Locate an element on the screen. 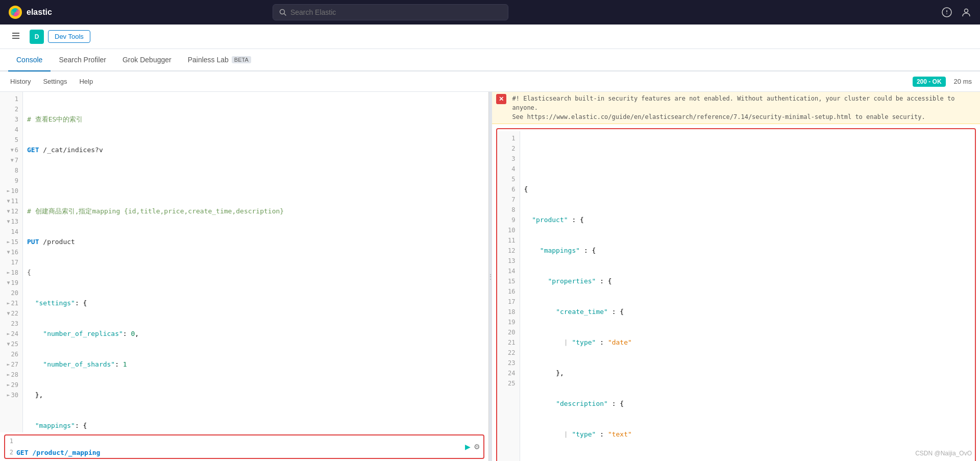  r-ln-21: 21 is located at coordinates (508, 343).